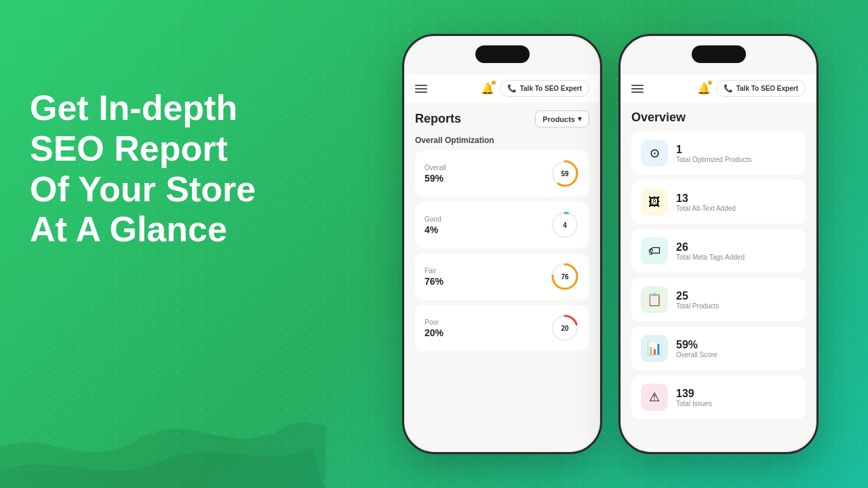 Image resolution: width=868 pixels, height=488 pixels. Describe the element at coordinates (580, 119) in the screenshot. I see `chevron-down-icon: ▾` at that location.